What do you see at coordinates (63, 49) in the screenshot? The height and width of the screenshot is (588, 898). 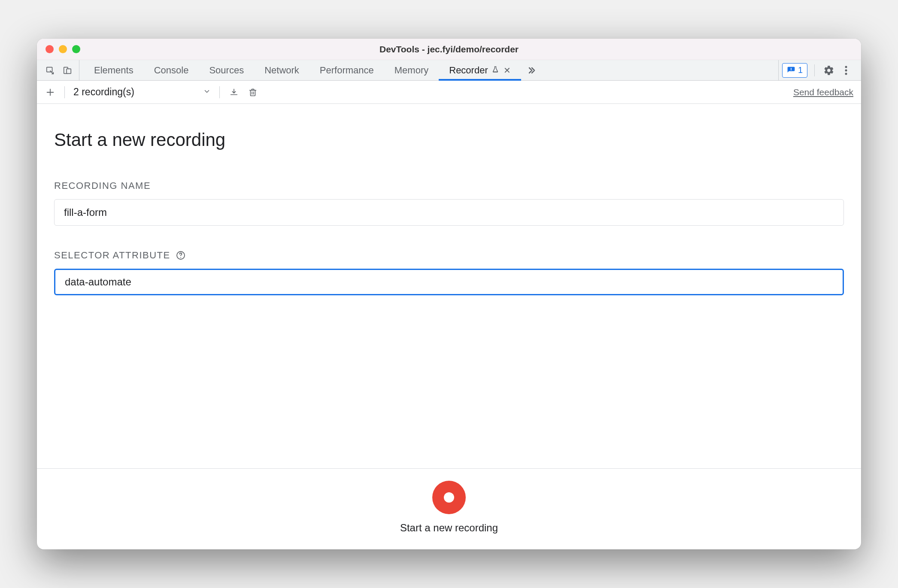 I see `traffic-lights` at bounding box center [63, 49].